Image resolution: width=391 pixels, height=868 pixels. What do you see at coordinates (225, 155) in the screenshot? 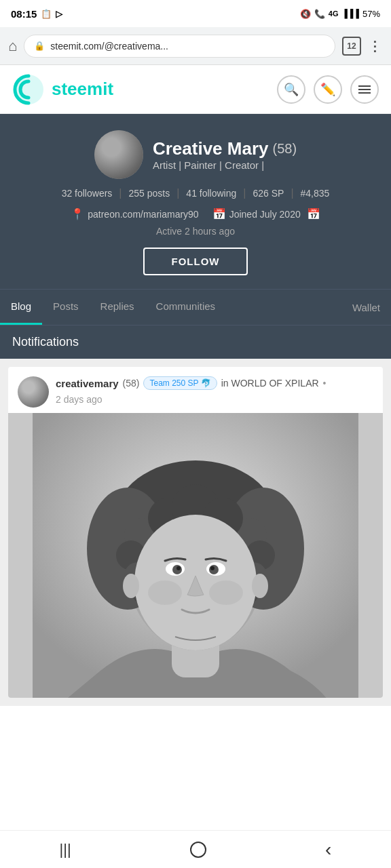
I see `profile-info: Creative Mary (58) Artist | Painter | Cr…` at bounding box center [225, 155].